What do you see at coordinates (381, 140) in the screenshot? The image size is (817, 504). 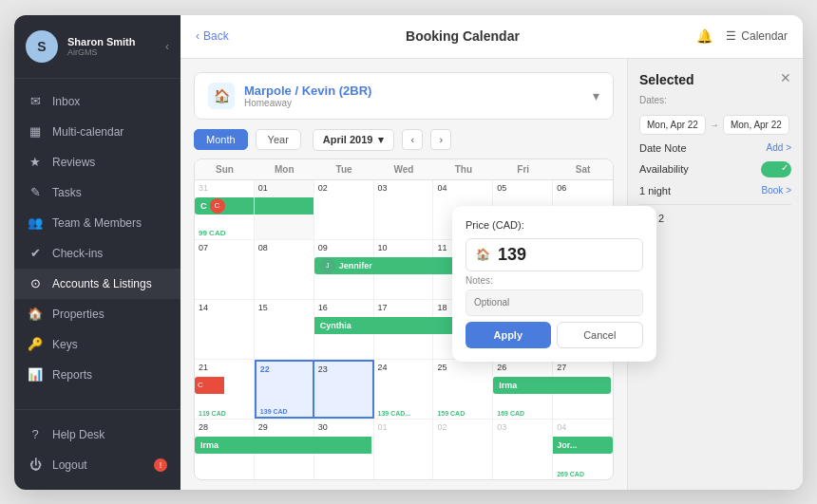 I see `month-chevron-icon: ▾` at bounding box center [381, 140].